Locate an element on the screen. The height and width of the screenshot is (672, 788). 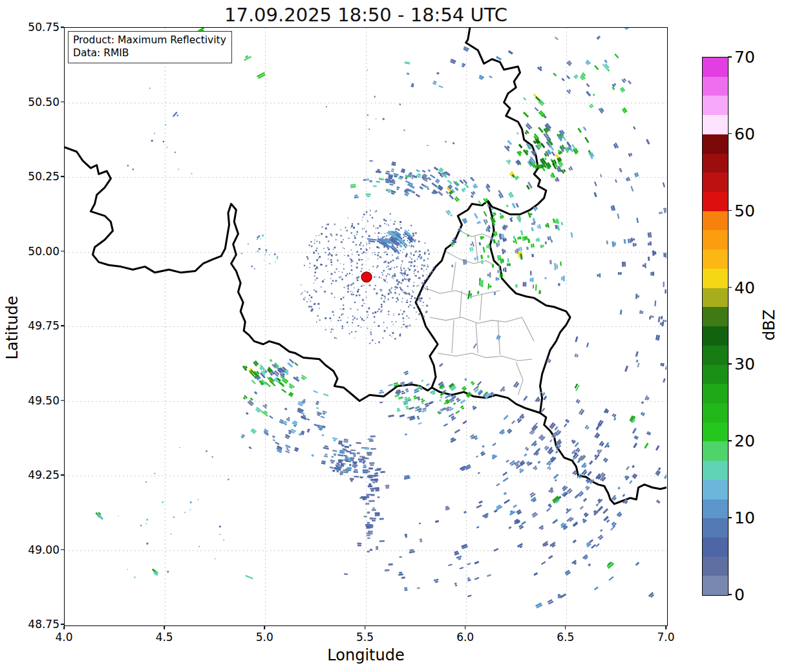
colorbar-label: dBZ is located at coordinates (772, 325).